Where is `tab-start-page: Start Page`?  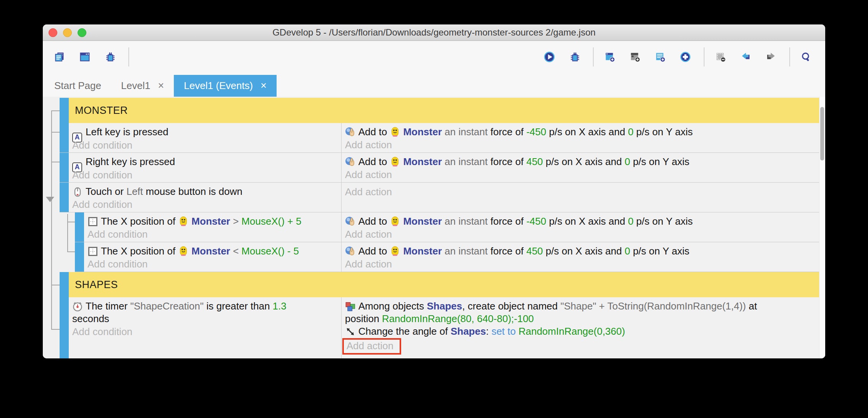 tab-start-page: Start Page is located at coordinates (78, 86).